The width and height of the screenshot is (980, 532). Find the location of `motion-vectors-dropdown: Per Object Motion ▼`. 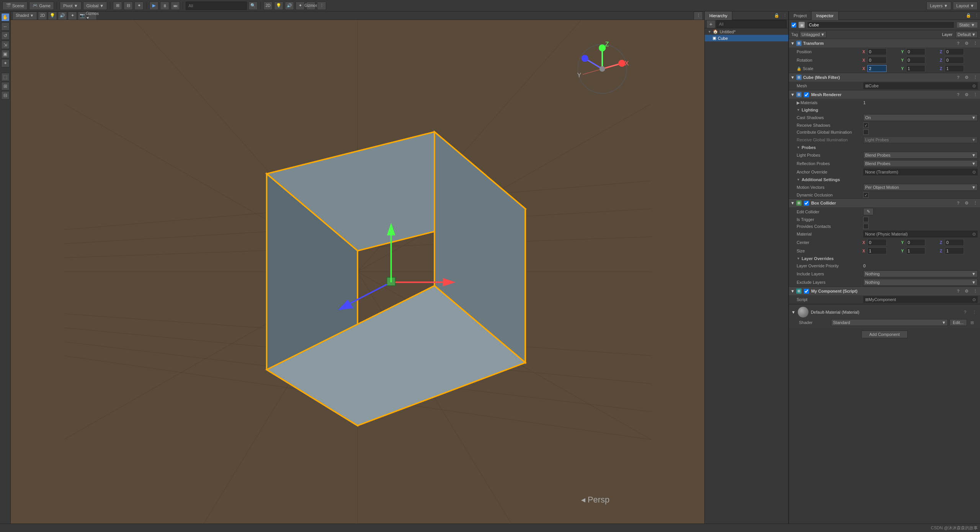

motion-vectors-dropdown: Per Object Motion ▼ is located at coordinates (920, 187).